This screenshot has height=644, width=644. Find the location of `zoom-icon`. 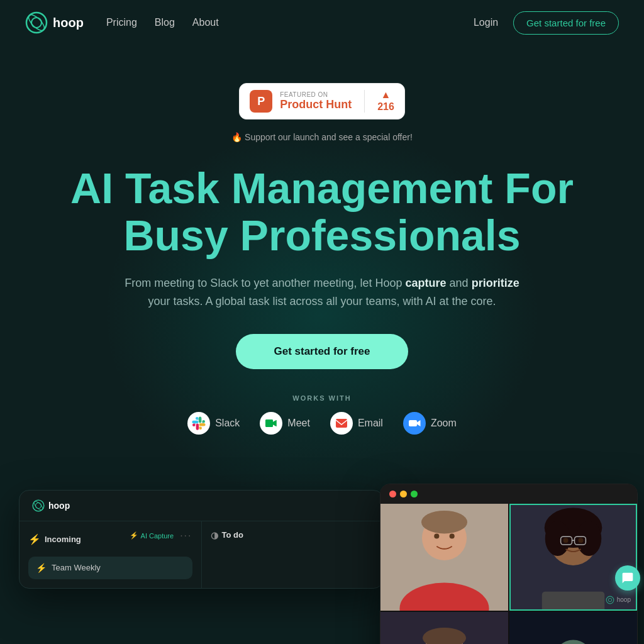

zoom-icon is located at coordinates (414, 423).